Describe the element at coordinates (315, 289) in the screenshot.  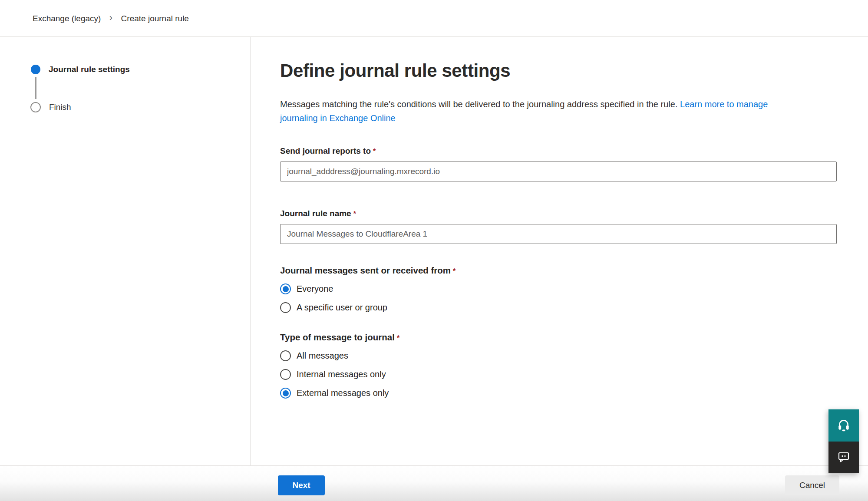
I see `radio-option-label: Everyone` at that location.